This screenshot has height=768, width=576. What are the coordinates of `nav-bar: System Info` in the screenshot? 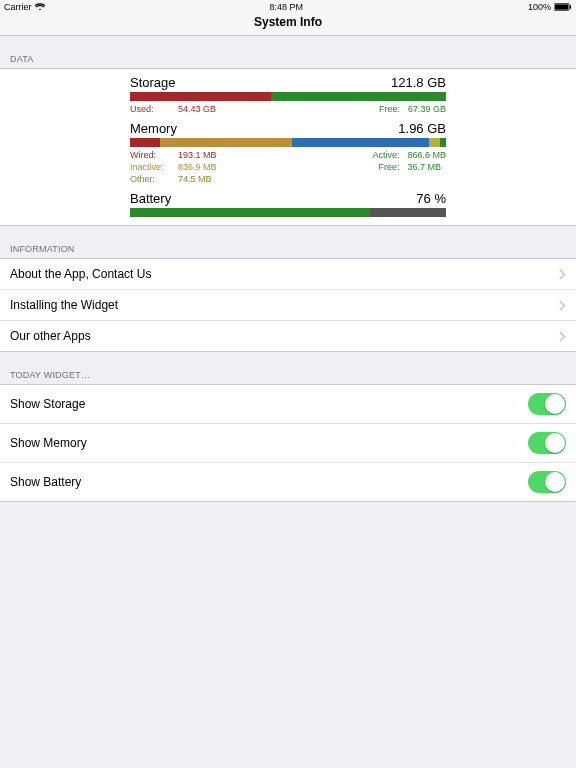 It's located at (288, 25).